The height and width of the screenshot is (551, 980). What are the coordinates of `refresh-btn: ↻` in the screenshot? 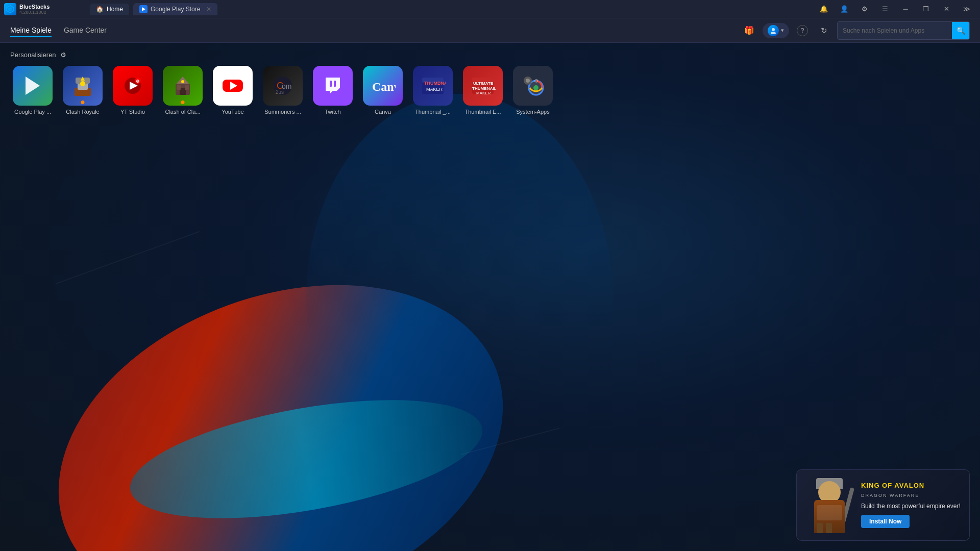 It's located at (824, 31).